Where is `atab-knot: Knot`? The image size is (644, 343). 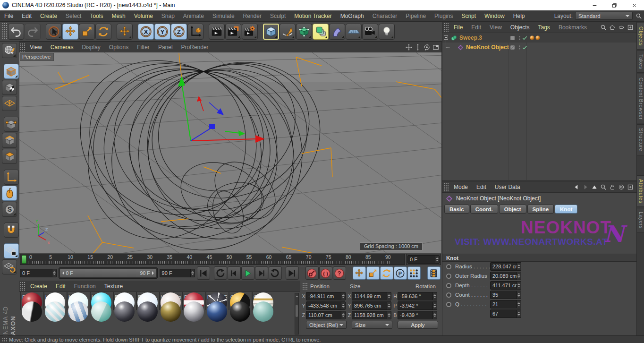 atab-knot: Knot is located at coordinates (566, 209).